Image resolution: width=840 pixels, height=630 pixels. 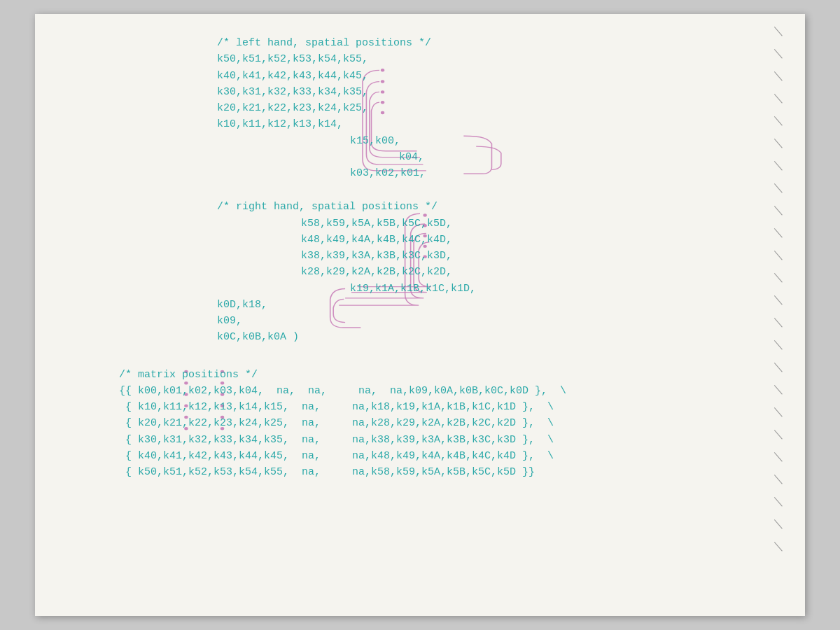 I want to click on right-hand-line-7: k09,, so click(x=420, y=321).